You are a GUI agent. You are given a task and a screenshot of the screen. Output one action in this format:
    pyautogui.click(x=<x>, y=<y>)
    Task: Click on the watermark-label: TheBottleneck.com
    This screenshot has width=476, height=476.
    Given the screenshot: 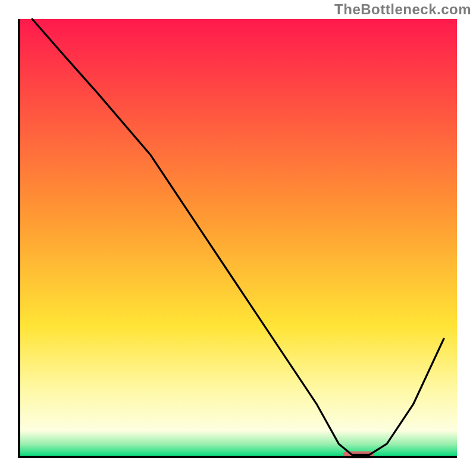 What is the action you would take?
    pyautogui.click(x=403, y=10)
    